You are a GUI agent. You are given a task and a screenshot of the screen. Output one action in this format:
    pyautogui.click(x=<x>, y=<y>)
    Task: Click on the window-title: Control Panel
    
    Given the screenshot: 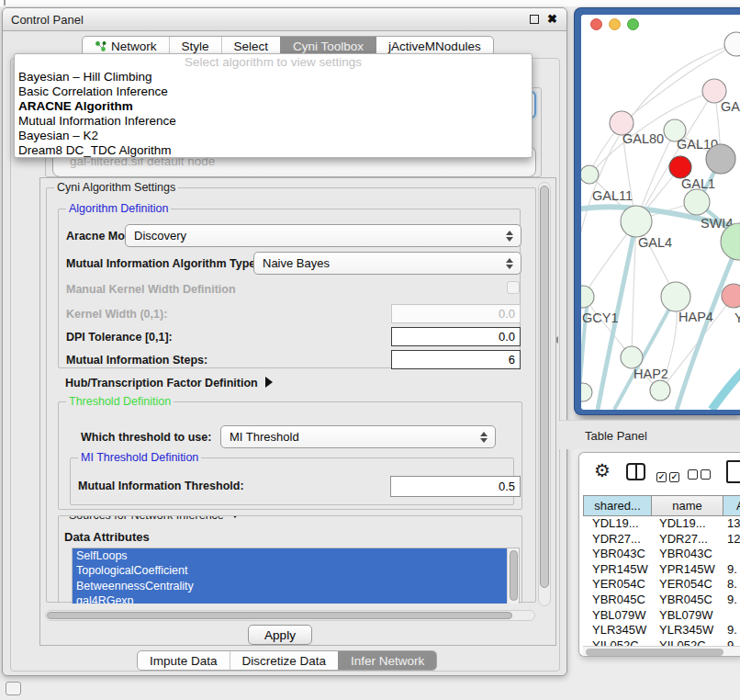 What is the action you would take?
    pyautogui.click(x=48, y=20)
    